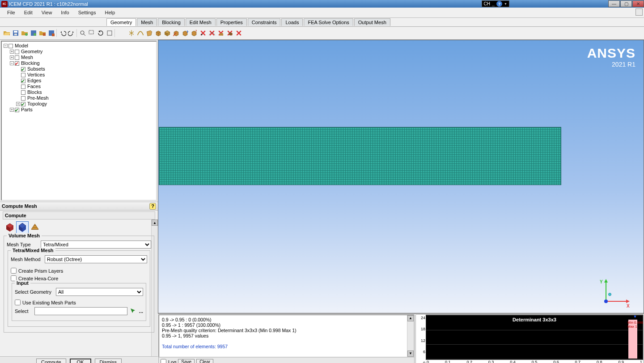  What do you see at coordinates (505, 4) in the screenshot?
I see `dropdown-arrow-icon: ▼` at bounding box center [505, 4].